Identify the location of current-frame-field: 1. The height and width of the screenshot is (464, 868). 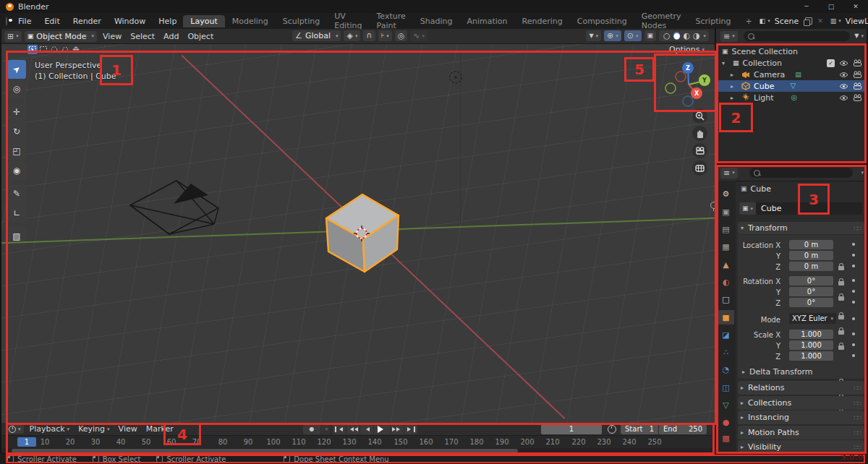
(571, 429).